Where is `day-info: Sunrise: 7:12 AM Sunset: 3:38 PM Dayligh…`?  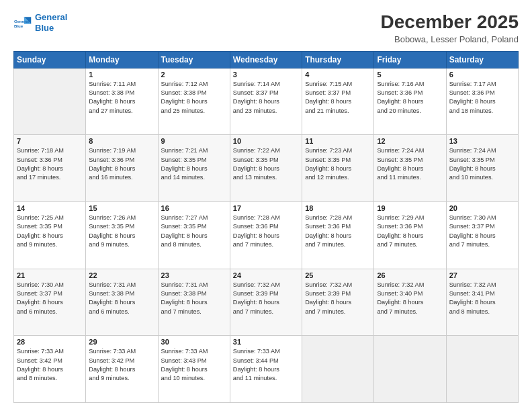 day-info: Sunrise: 7:12 AM Sunset: 3:38 PM Dayligh… is located at coordinates (194, 98).